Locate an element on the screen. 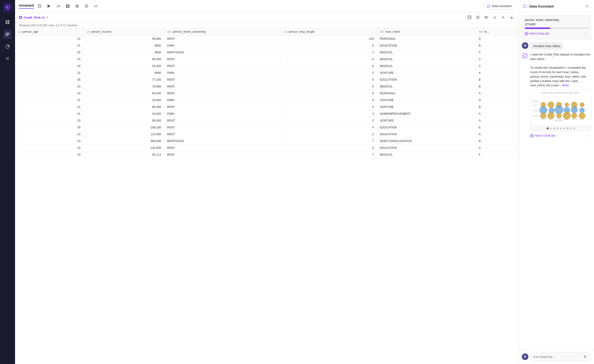  union-btn is located at coordinates (495, 17).